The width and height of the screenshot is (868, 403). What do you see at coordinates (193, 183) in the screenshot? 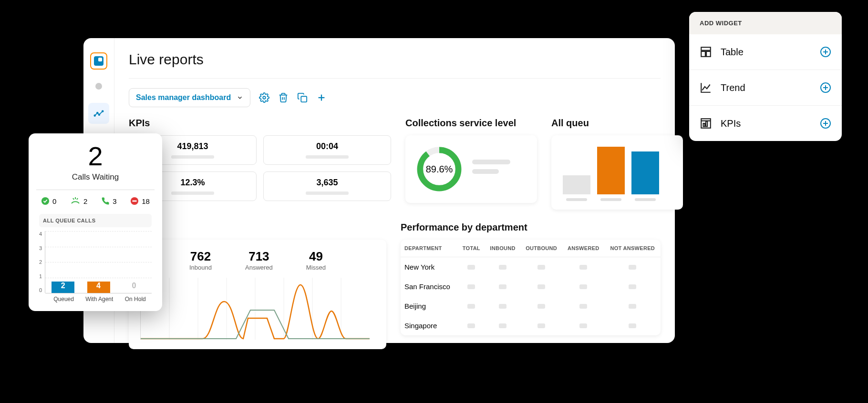
I see `kpi-value: 12.3%` at bounding box center [193, 183].